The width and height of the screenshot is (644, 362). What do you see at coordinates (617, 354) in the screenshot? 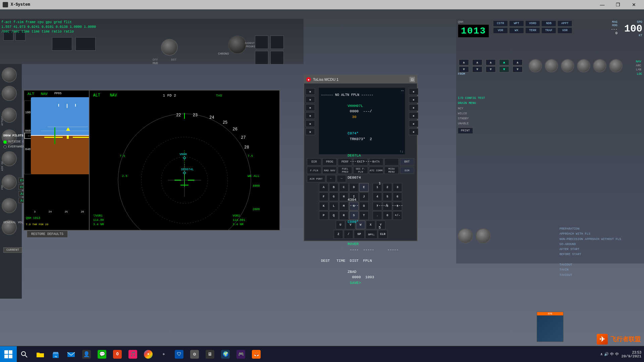
I see `input-method: 中` at bounding box center [617, 354].